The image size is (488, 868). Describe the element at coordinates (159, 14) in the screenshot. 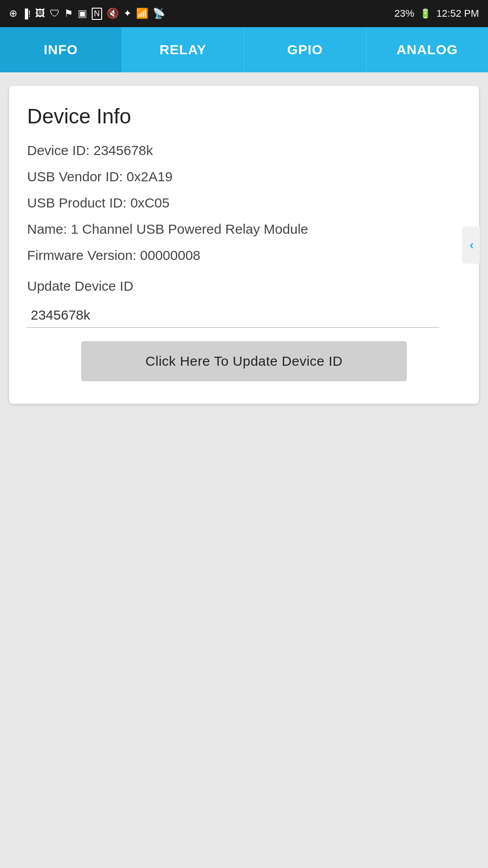

I see `signal-icon: 📡` at that location.